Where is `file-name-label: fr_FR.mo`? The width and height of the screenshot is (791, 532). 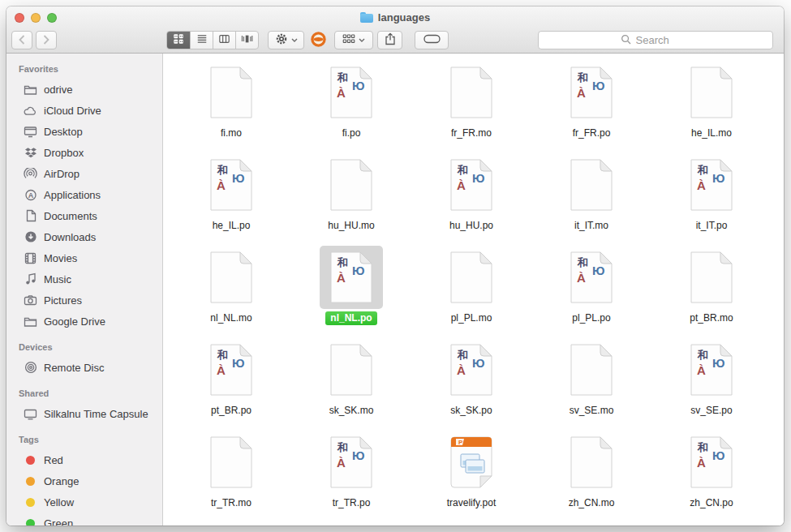 file-name-label: fr_FR.mo is located at coordinates (471, 133).